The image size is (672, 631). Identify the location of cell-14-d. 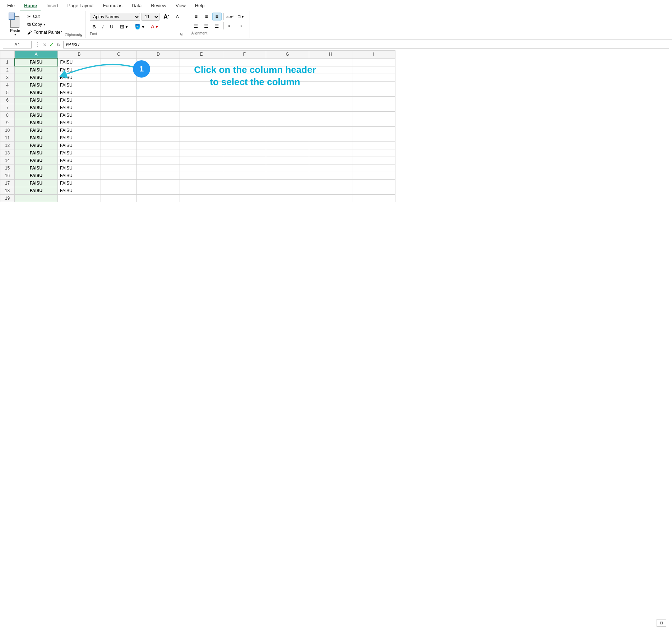
(158, 161).